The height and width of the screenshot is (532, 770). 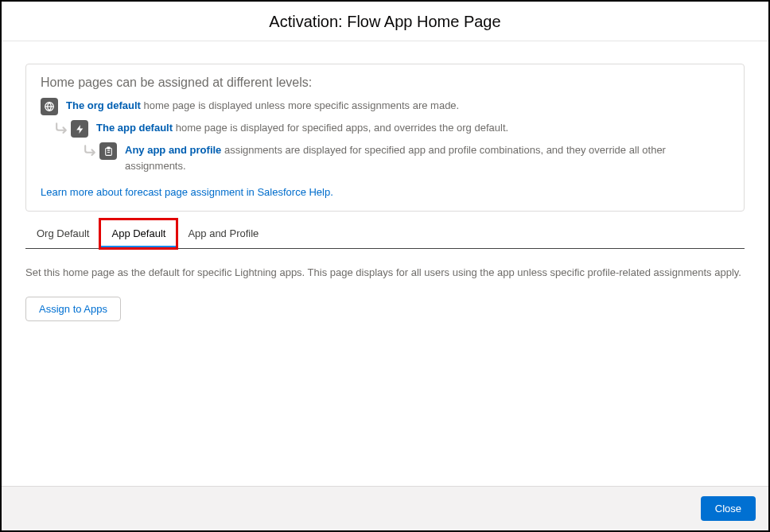 What do you see at coordinates (340, 127) in the screenshot?
I see `level-app-tail: home page is displayed for specified app…` at bounding box center [340, 127].